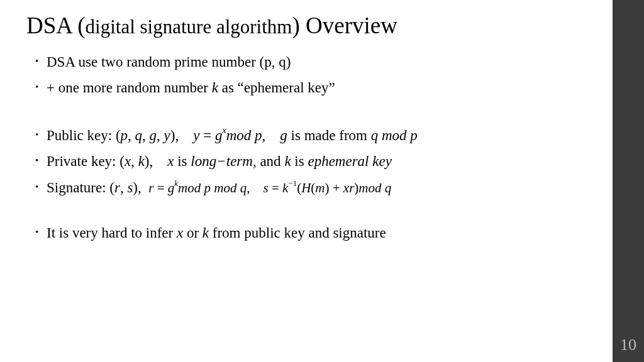 The image size is (644, 362). What do you see at coordinates (299, 161) in the screenshot?
I see `b4-is2: is` at bounding box center [299, 161].